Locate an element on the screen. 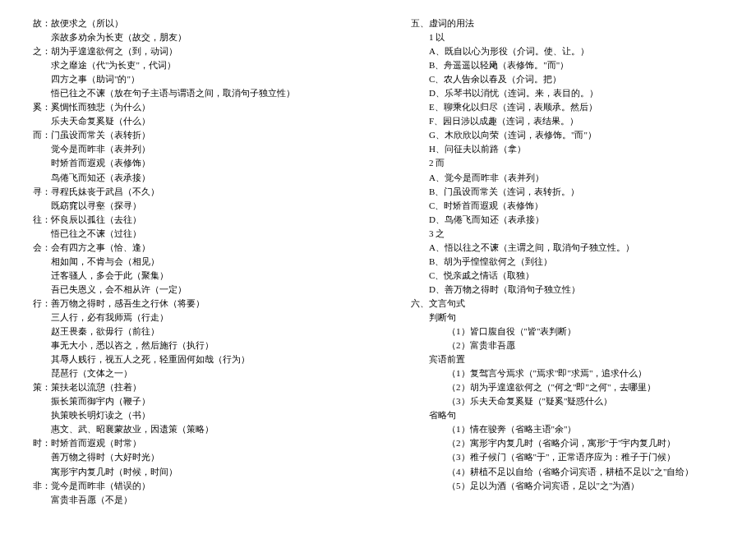 The height and width of the screenshot is (534, 756). left-line: 琵琶行（文体之一） is located at coordinates (189, 373).